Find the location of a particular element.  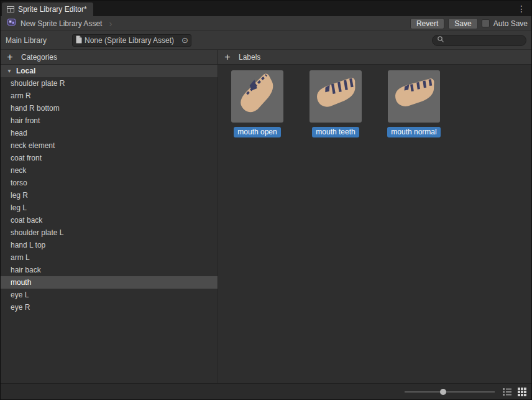

category-row: neck is located at coordinates (109, 170).